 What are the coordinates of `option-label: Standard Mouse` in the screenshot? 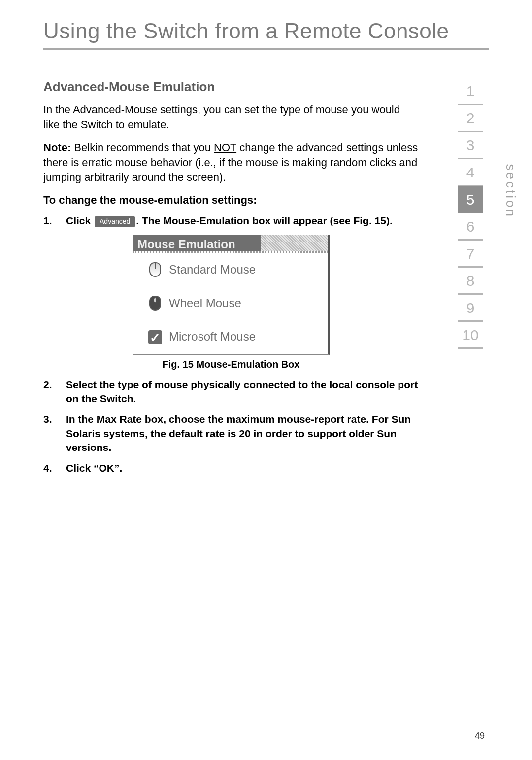 It's located at (212, 270).